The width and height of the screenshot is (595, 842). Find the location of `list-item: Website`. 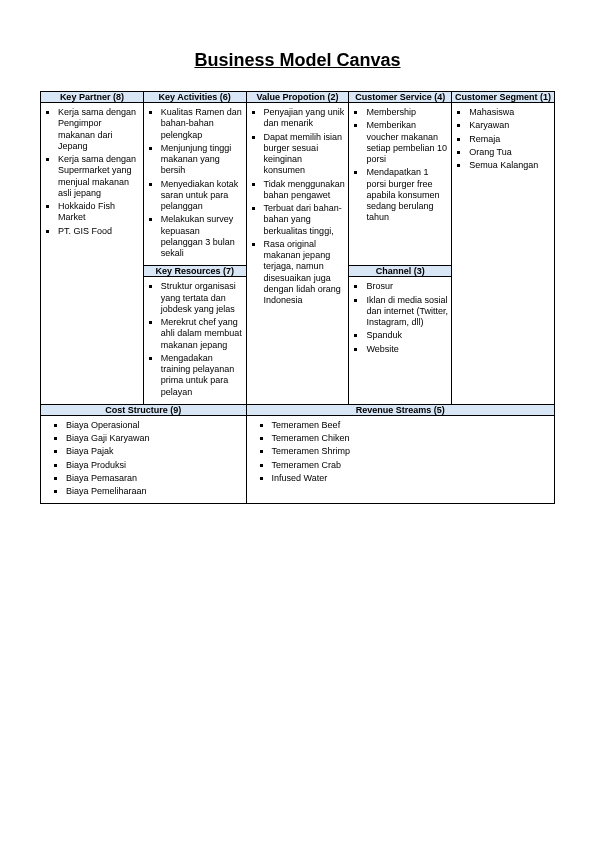

list-item: Website is located at coordinates (407, 350).